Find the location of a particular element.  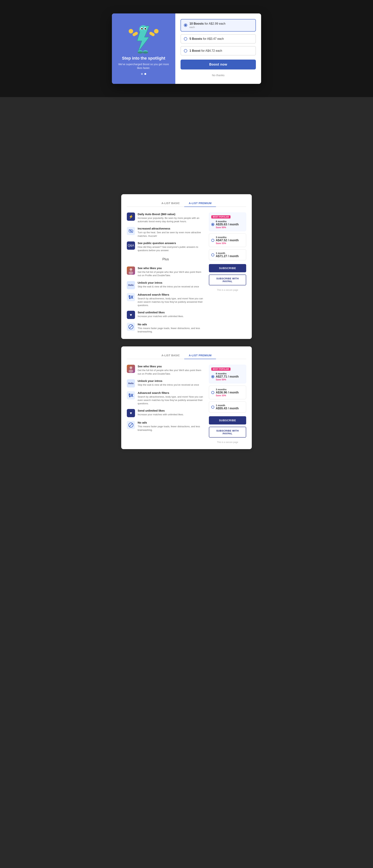

price-detail-3mo: 3 months A$47.52 / month Save 33% is located at coordinates (227, 240).